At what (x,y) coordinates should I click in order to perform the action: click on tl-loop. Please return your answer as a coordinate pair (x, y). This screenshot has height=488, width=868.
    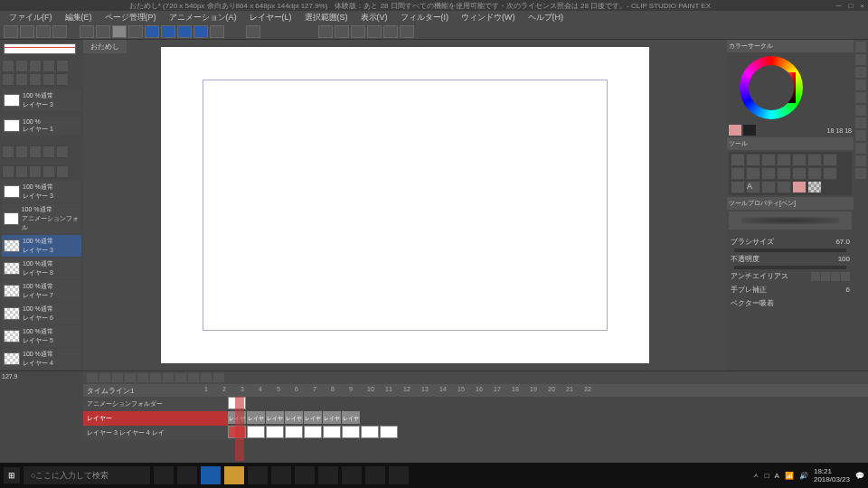
    Looking at the image, I should click on (168, 378).